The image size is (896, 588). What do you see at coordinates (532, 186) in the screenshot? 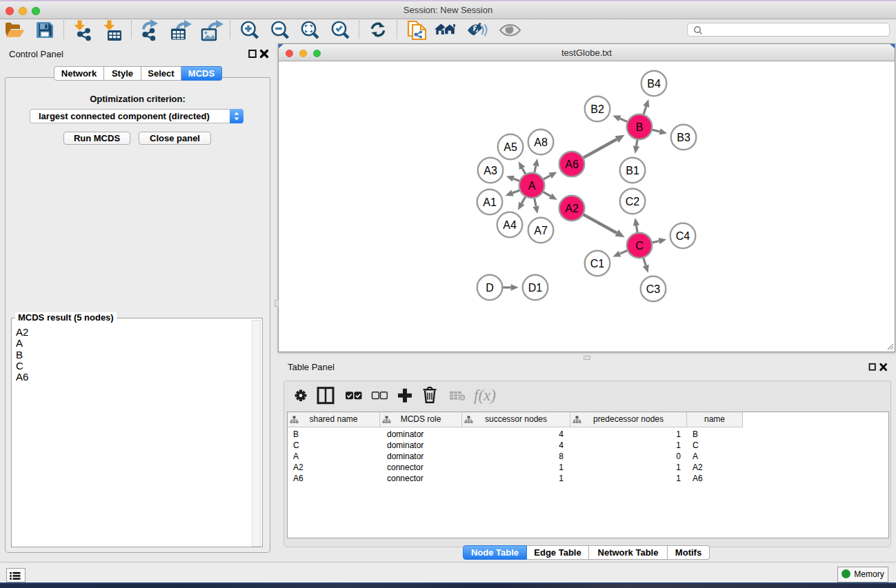
I see `svg-text: A` at bounding box center [532, 186].